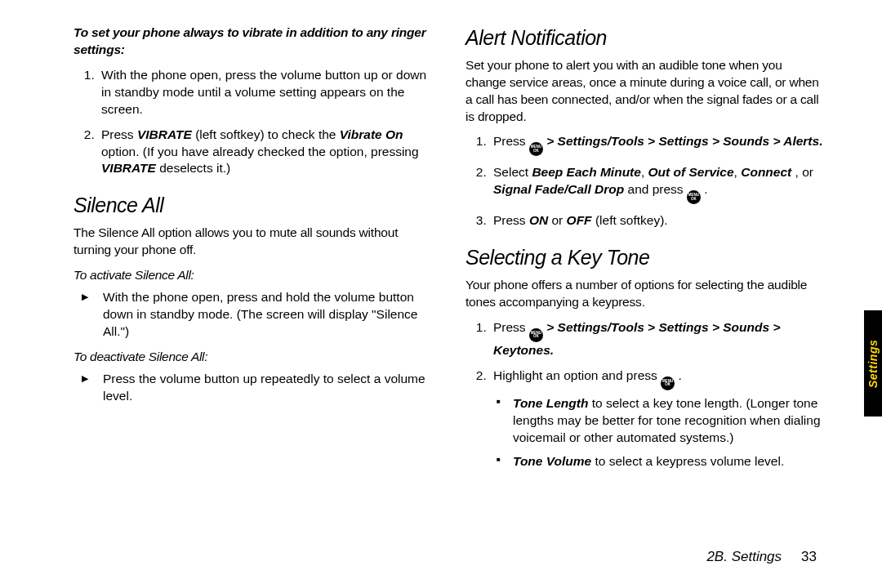  I want to click on vibrate-step-2: Press VIBRATE (left softkey) to check th…, so click(265, 152).